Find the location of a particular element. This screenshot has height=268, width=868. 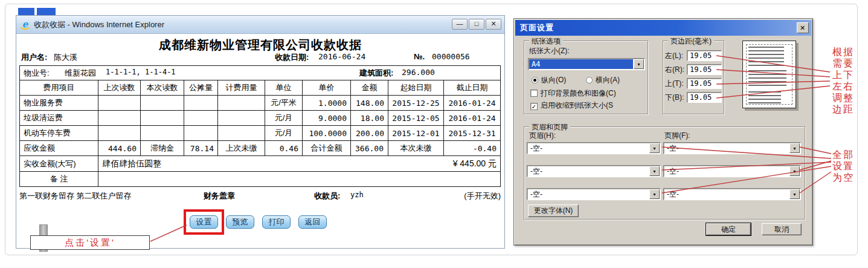

action-buttons: 设置 预览 打印 返回 is located at coordinates (259, 222).